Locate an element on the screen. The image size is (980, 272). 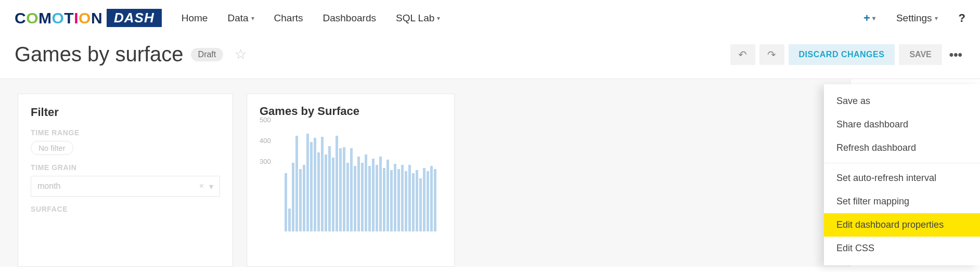
brand-logo: COMOTION DASH is located at coordinates (88, 18).